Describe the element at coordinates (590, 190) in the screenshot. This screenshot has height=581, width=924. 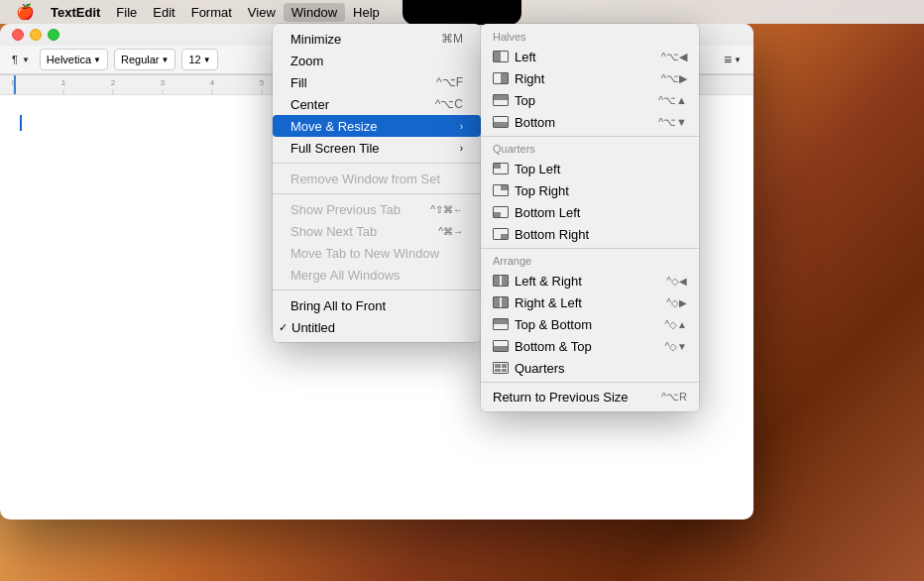
I see `submenu-top-right: Top Right` at that location.